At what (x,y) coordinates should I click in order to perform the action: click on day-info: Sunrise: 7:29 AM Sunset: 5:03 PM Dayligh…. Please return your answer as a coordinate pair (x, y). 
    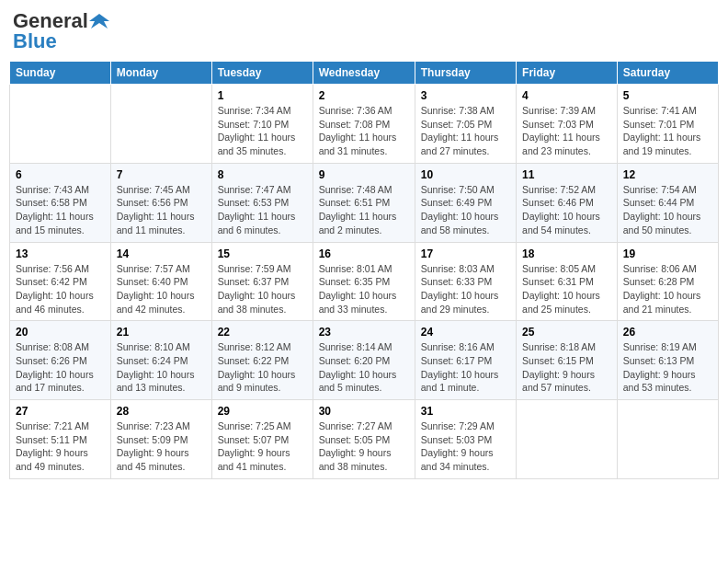
    Looking at the image, I should click on (465, 447).